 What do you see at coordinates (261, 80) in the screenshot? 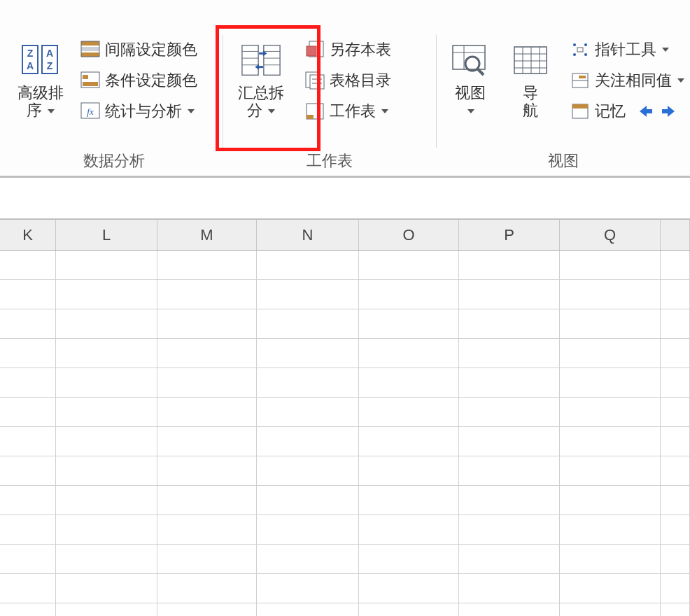
I see `summary-split-button: 汇总拆 分` at bounding box center [261, 80].